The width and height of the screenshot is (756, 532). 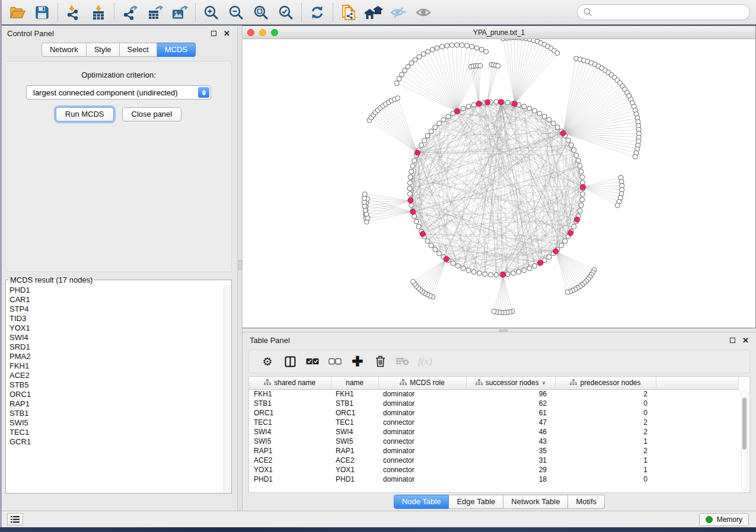 I want to click on search-input, so click(x=670, y=12).